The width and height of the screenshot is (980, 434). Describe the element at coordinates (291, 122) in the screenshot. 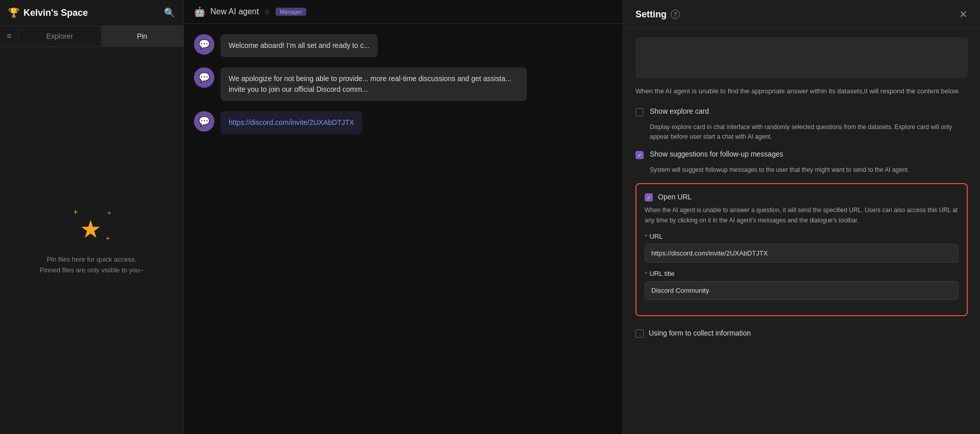

I see `message-bubble-link: https://discord.com/invite/2UXAbDTJTX` at that location.